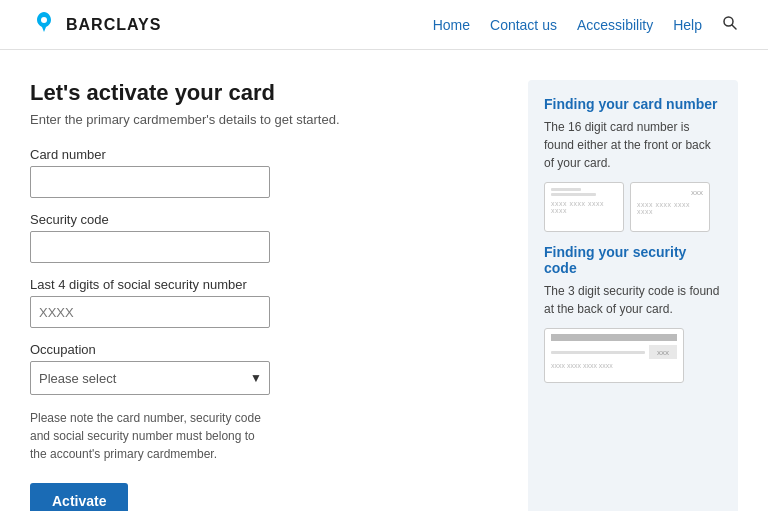 The height and width of the screenshot is (511, 768). What do you see at coordinates (264, 120) in the screenshot?
I see `page-subtitle: Enter the primary cardmember's details t…` at bounding box center [264, 120].